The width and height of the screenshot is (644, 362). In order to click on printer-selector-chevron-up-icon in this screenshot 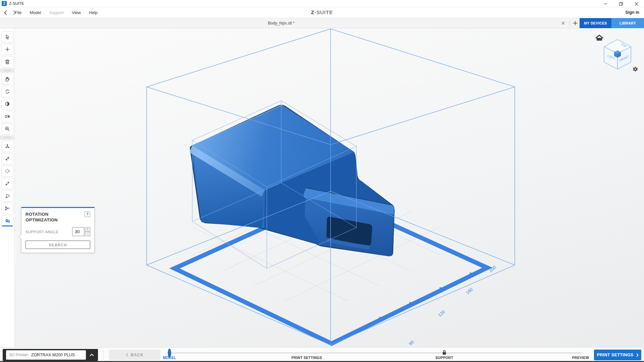, I will do `click(92, 355)`.